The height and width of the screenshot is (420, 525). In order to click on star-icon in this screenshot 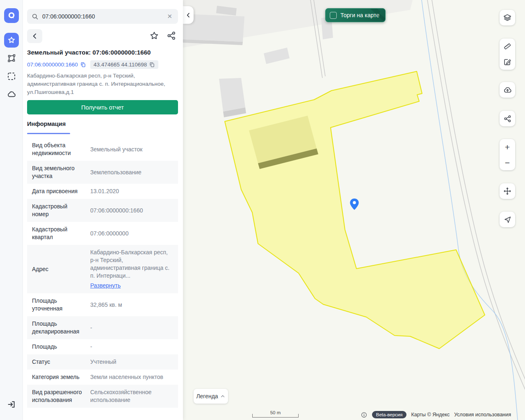, I will do `click(11, 40)`.